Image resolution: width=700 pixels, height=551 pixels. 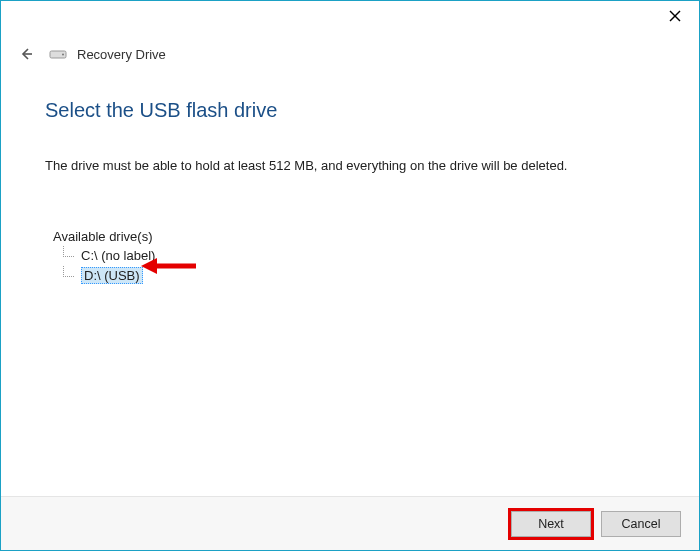 I want to click on drive-tree: C:\ (no label) D:\ (USB), so click(x=361, y=266).